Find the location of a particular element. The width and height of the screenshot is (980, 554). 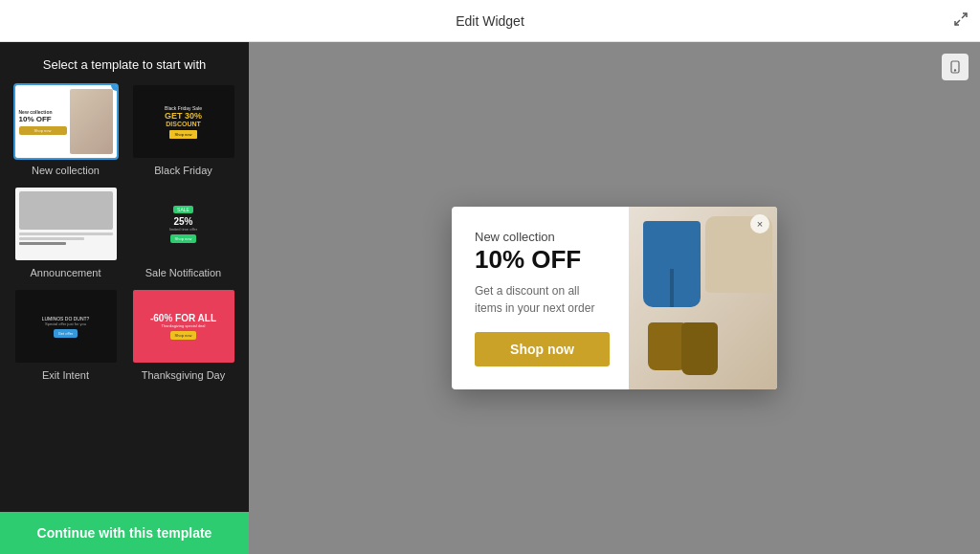

thumb-sn-badge: SALE is located at coordinates (184, 210).